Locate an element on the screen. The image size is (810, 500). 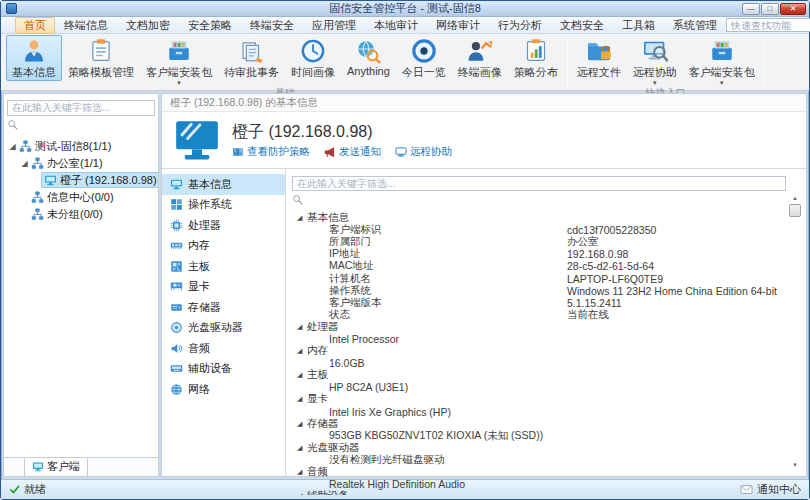
close-button: ✕ is located at coordinates (793, 9).